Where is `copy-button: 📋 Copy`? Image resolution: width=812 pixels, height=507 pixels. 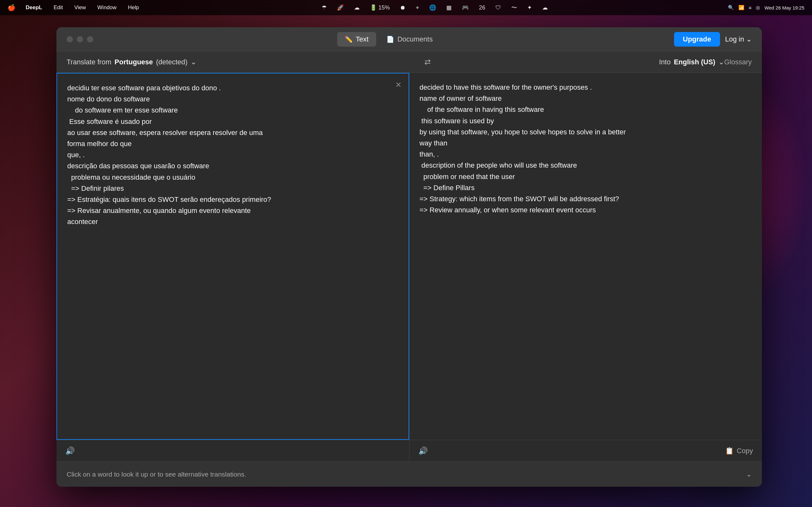 copy-button: 📋 Copy is located at coordinates (739, 451).